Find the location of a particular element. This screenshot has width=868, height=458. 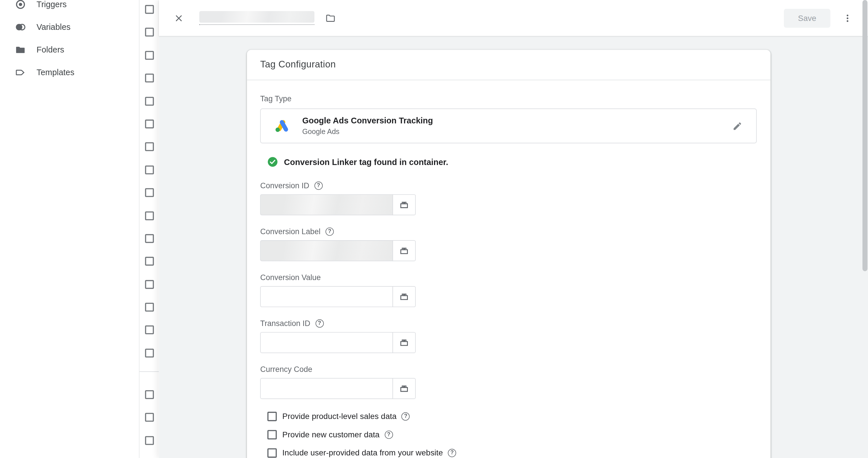

green-check-icon is located at coordinates (273, 162).